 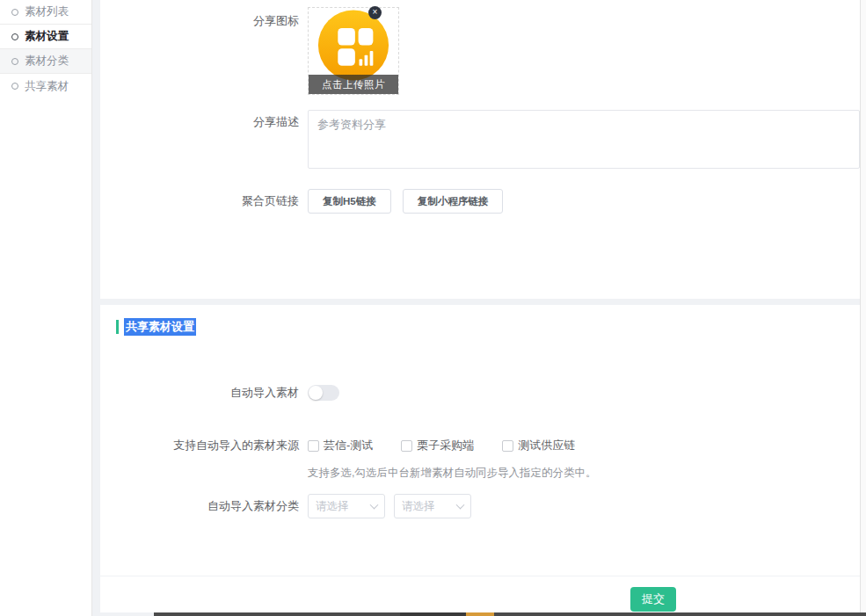 What do you see at coordinates (433, 614) in the screenshot?
I see `bottom-edge-segment-dark` at bounding box center [433, 614].